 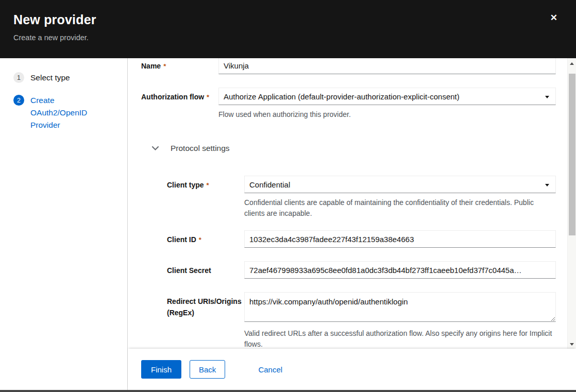 I want to click on field-row-authorization-flow: Authorization flow* Authorize Applicatio…, so click(x=354, y=104).